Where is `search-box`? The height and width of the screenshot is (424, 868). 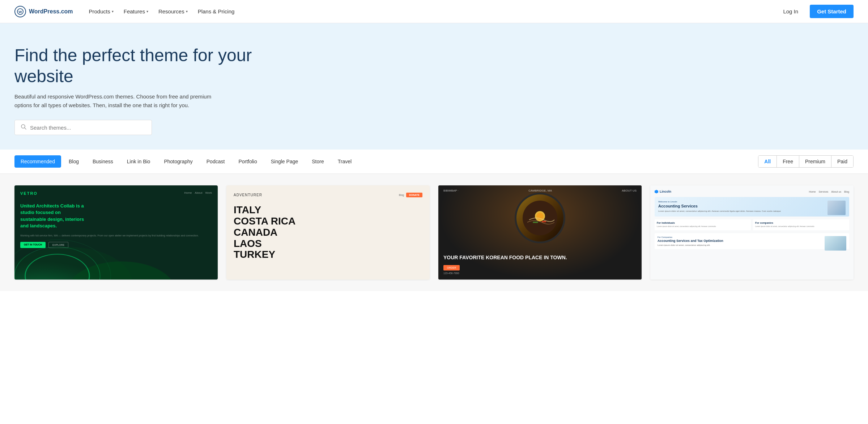
search-box is located at coordinates (83, 127).